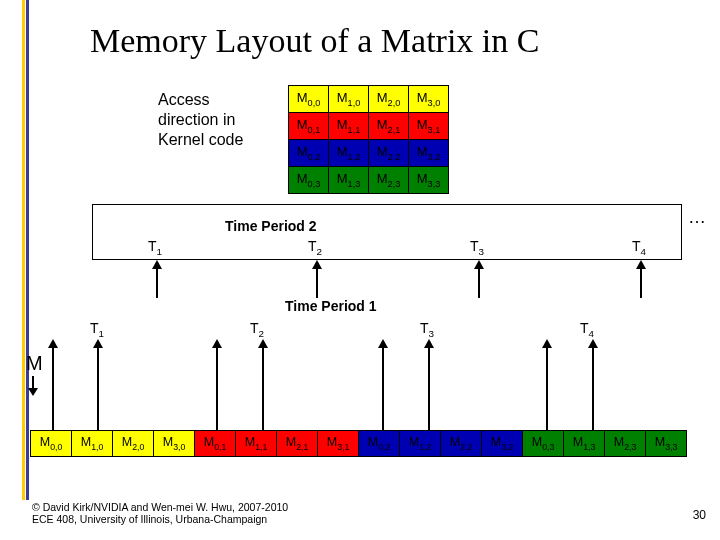 This screenshot has width=720, height=540. I want to click on thread-label-period2: T1, so click(155, 248).